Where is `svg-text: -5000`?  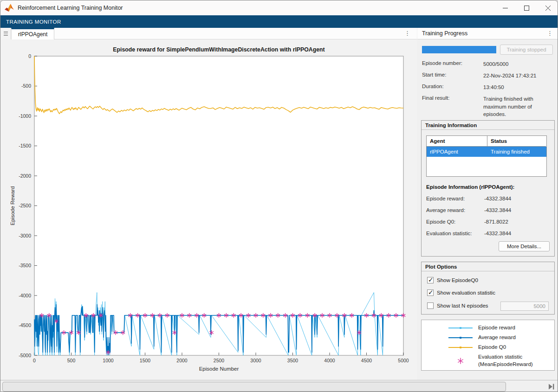
svg-text: -5000 is located at coordinates (25, 355).